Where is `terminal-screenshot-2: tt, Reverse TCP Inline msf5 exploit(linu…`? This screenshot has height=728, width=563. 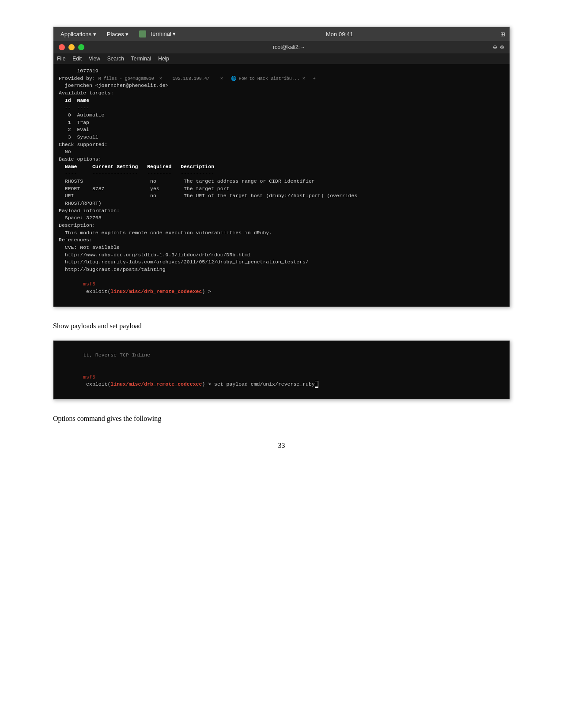 terminal-screenshot-2: tt, Reverse TCP Inline msf5 exploit(linu… is located at coordinates (282, 370).